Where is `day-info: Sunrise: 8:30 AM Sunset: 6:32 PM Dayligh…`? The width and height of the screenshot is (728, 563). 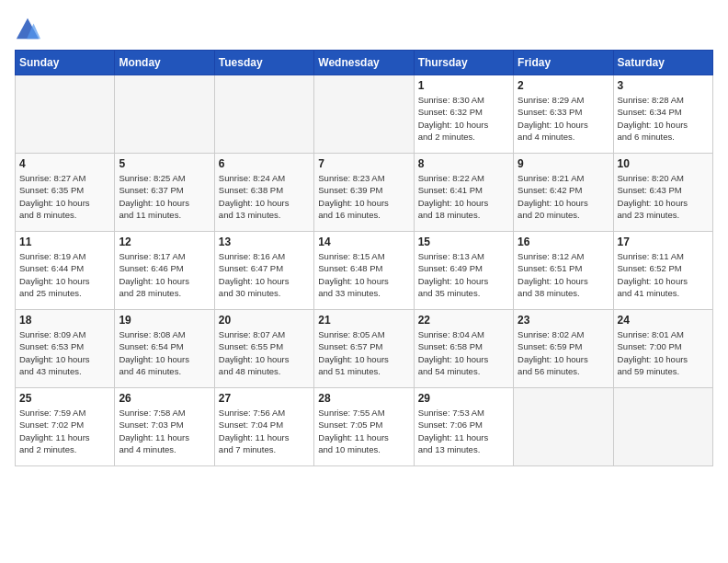
day-info: Sunrise: 8:30 AM Sunset: 6:32 PM Dayligh… is located at coordinates (463, 118).